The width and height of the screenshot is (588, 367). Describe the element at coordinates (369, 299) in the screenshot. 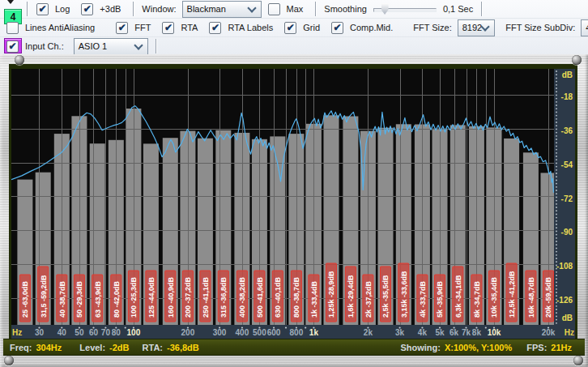

I see `bar-label-text: 2k -37,2dB` at that location.